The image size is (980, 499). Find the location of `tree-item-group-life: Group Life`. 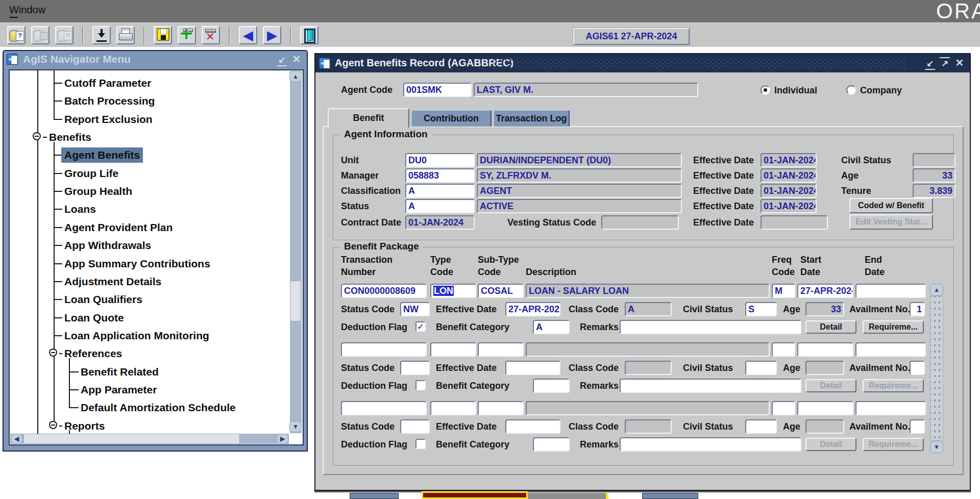

tree-item-group-life: Group Life is located at coordinates (149, 173).